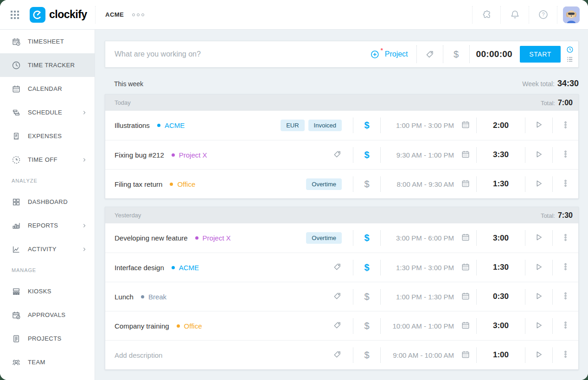 The height and width of the screenshot is (380, 588). Describe the element at coordinates (426, 184) in the screenshot. I see `entry-time-range: 8:00 AM - 9:30 AM` at that location.